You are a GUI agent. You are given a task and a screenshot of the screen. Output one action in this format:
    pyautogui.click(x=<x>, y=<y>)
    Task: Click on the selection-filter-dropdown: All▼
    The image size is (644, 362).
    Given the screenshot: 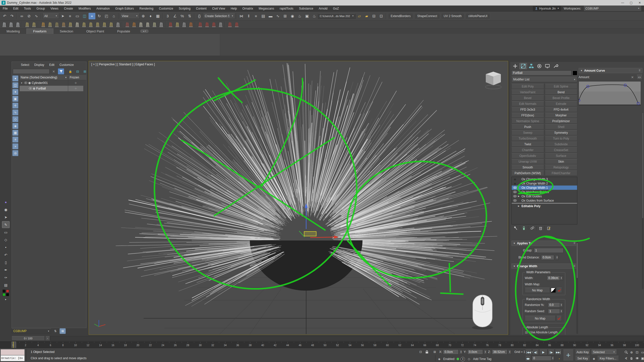 What is the action you would take?
    pyautogui.click(x=51, y=16)
    